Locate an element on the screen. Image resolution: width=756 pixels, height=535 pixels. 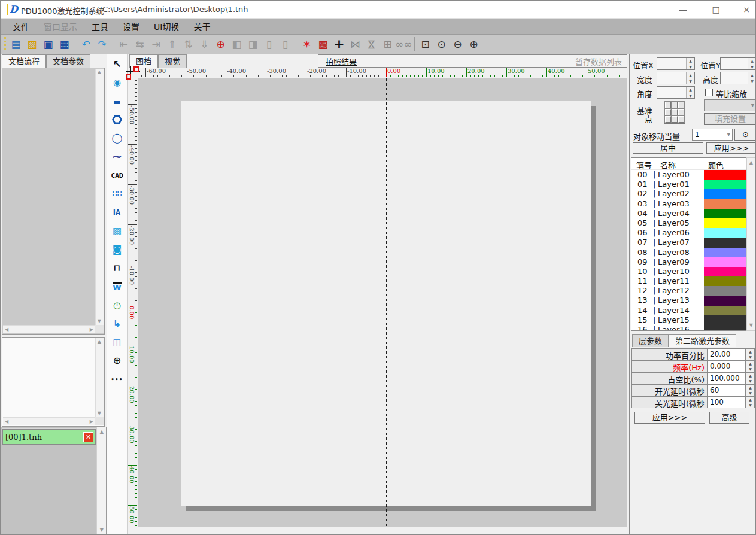
doc-flow-panel: ▼▲ ◀▶ is located at coordinates (53, 201).